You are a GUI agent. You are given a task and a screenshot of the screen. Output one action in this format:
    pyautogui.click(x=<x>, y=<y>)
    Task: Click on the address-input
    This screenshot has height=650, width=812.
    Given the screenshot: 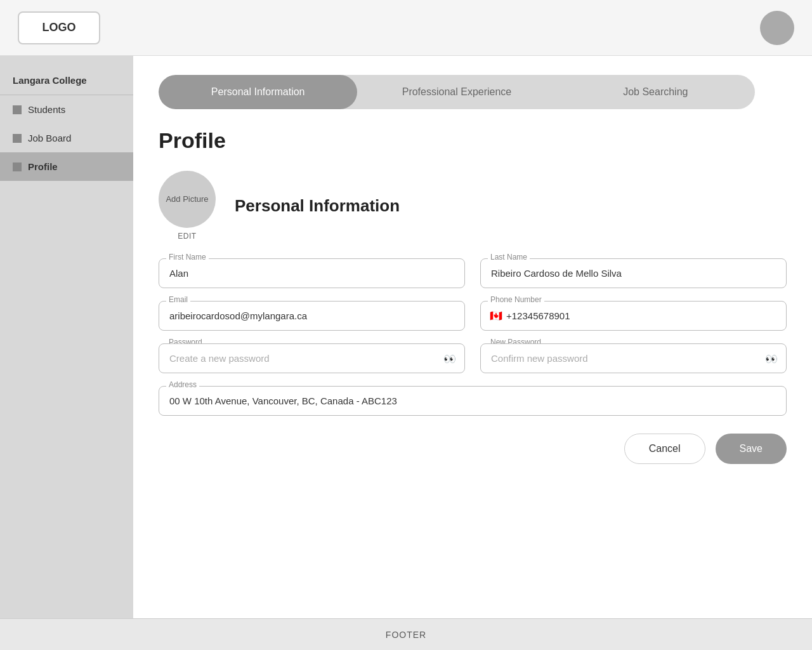 What is the action you would take?
    pyautogui.click(x=473, y=401)
    